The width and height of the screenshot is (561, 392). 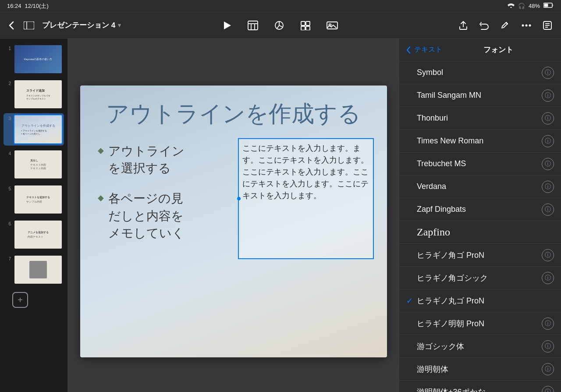 What do you see at coordinates (498, 50) in the screenshot?
I see `panel-title: フォント` at bounding box center [498, 50].